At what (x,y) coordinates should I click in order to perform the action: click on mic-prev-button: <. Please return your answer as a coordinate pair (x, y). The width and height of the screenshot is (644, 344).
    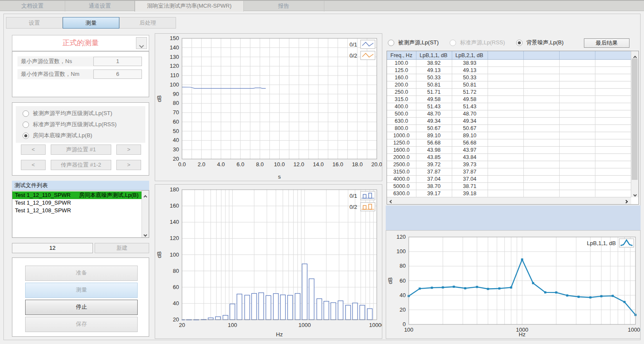
    Looking at the image, I should click on (33, 165).